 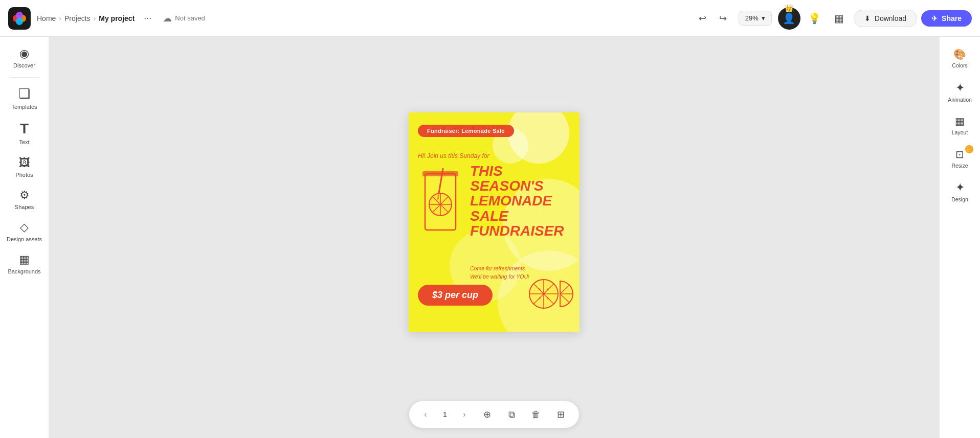 What do you see at coordinates (190, 18) in the screenshot?
I see `save-status-label: Not saved` at bounding box center [190, 18].